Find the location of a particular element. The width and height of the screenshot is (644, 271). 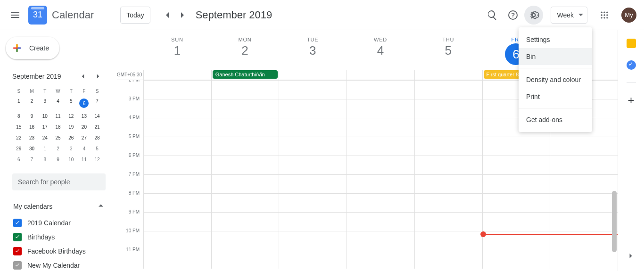

main-menu-button is located at coordinates (15, 15).